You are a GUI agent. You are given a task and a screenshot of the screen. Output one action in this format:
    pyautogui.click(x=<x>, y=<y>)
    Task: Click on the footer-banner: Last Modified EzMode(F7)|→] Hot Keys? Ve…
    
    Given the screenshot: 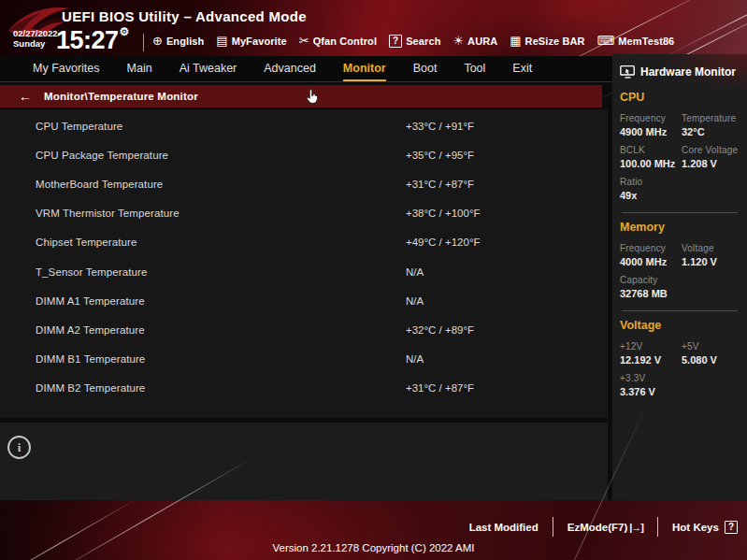 What is the action you would take?
    pyautogui.click(x=374, y=530)
    